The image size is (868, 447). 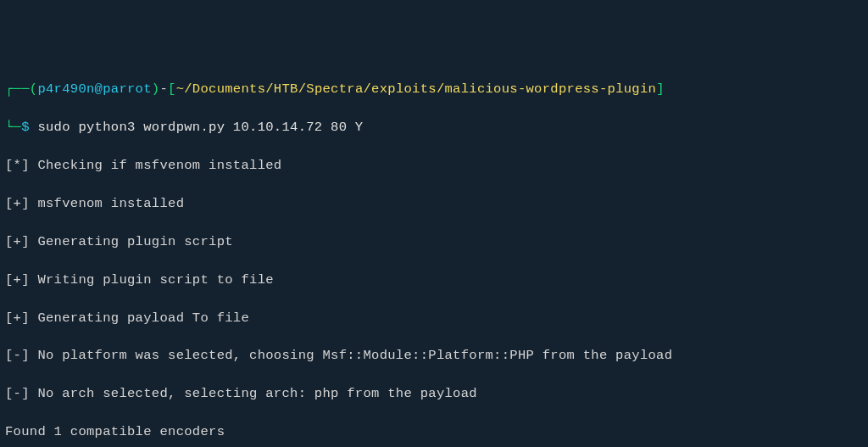 What do you see at coordinates (29, 127) in the screenshot?
I see `prompt-dollar: $` at bounding box center [29, 127].